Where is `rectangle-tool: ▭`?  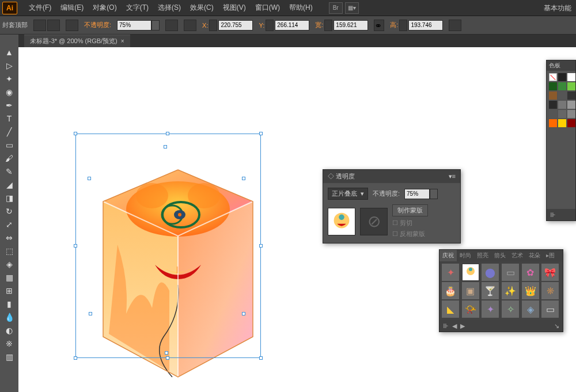 rectangle-tool: ▭ is located at coordinates (9, 145).